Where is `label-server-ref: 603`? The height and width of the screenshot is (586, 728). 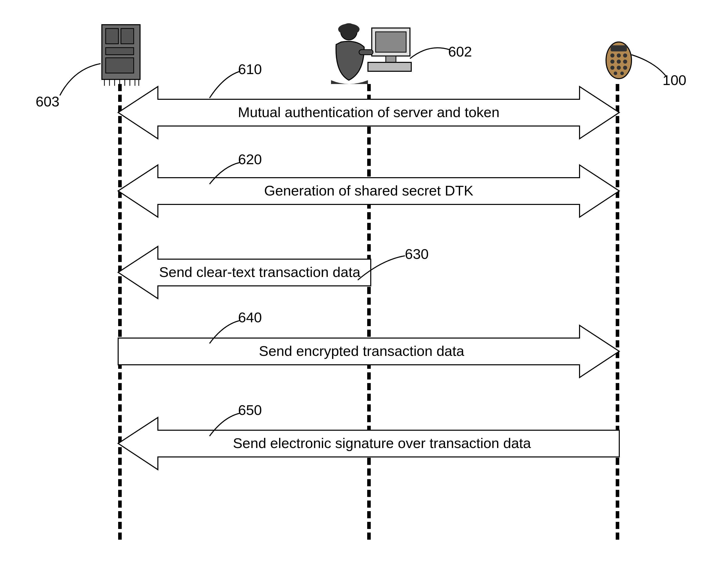
label-server-ref: 603 is located at coordinates (48, 101).